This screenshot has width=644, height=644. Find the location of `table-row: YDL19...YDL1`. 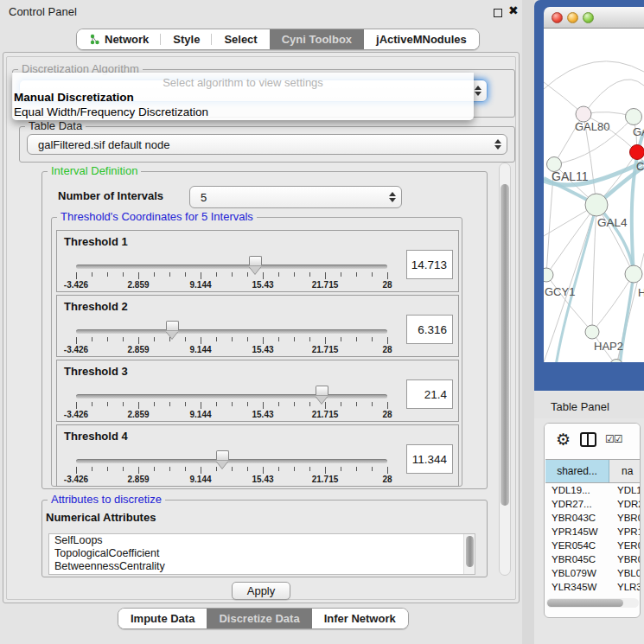

table-row: YDL19...YDL1 is located at coordinates (593, 490).